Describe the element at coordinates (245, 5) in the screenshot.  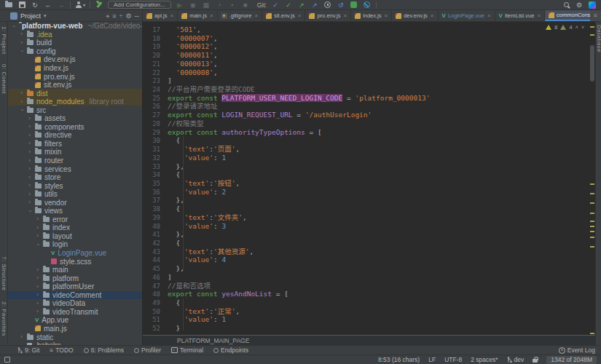
I see `stop-icon: ■` at that location.